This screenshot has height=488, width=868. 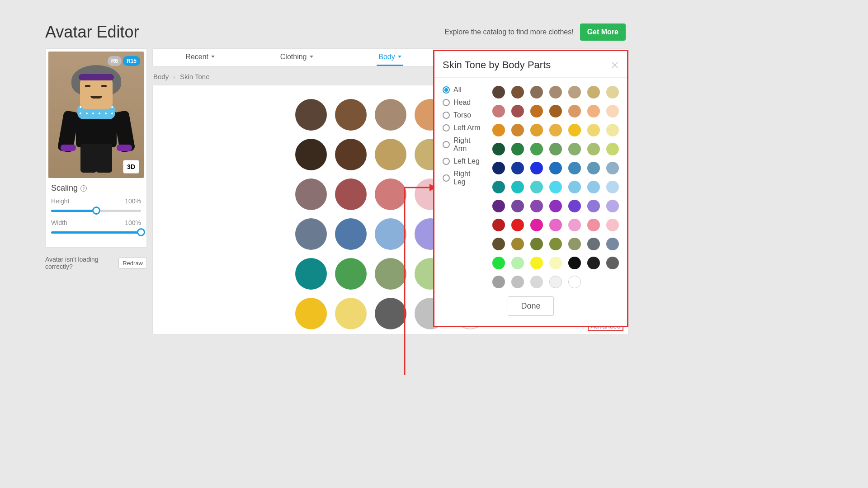 What do you see at coordinates (161, 77) in the screenshot?
I see `breadcrumb-root: Body` at bounding box center [161, 77].